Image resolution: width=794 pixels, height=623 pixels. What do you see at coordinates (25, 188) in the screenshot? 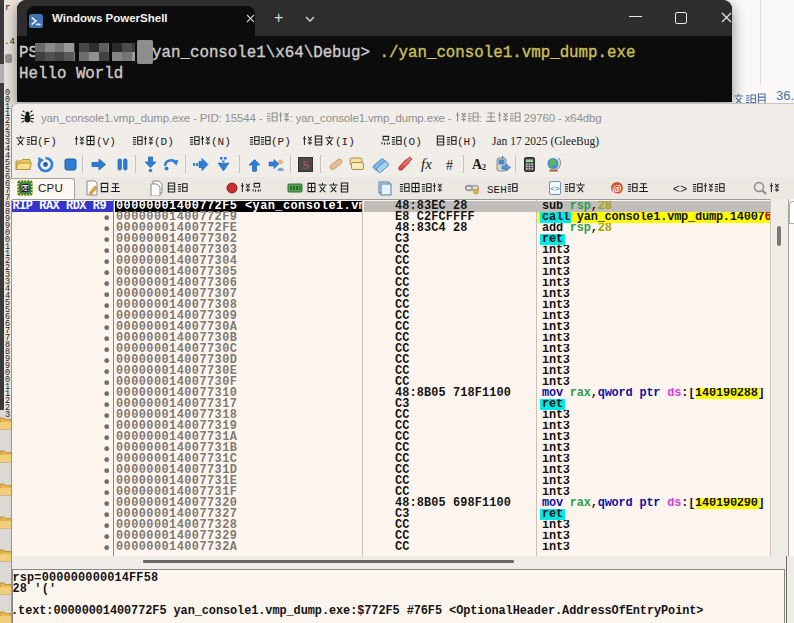
I see `svg-text: 64` at bounding box center [25, 188].